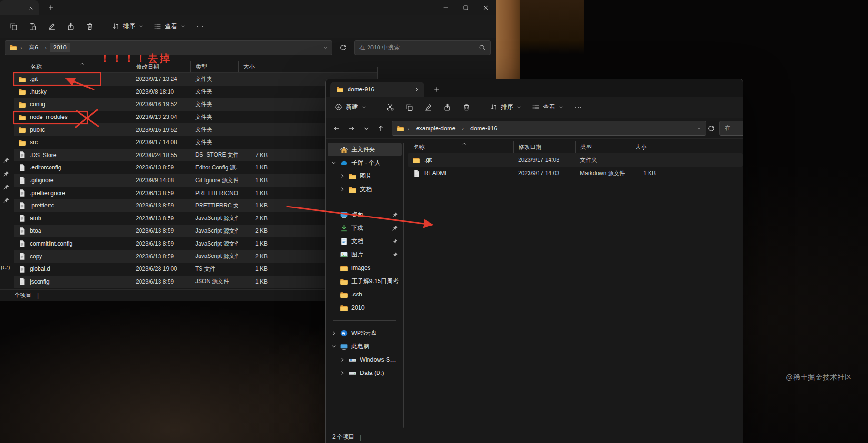 Image resolution: width=868 pixels, height=443 pixels. Describe the element at coordinates (377, 89) in the screenshot. I see `tab-current: dome-916` at that location.